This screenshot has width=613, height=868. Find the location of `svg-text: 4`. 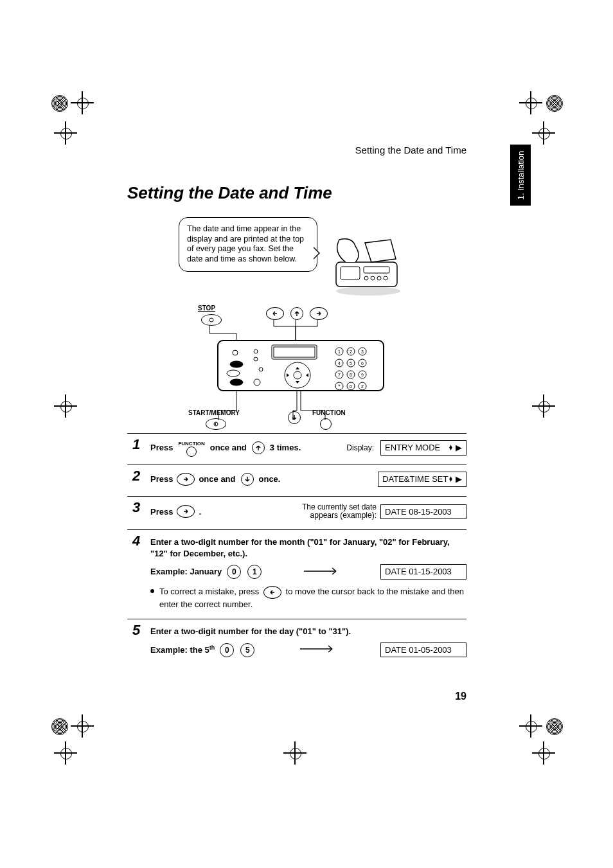

svg-text: 4 is located at coordinates (339, 364).